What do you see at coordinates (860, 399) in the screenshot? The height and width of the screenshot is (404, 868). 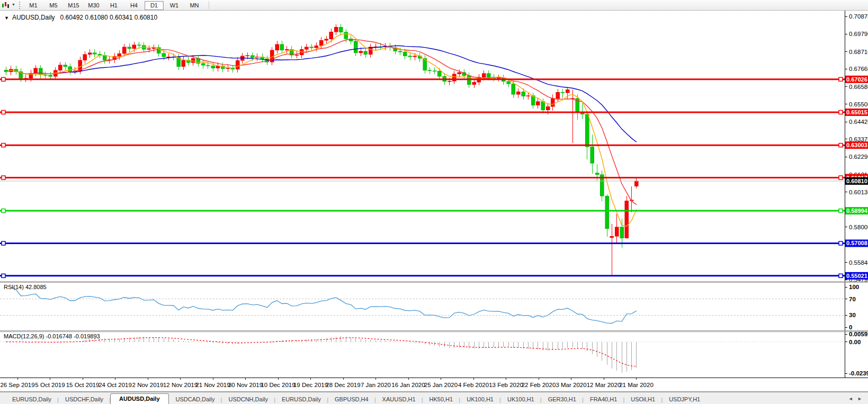 I see `tab-scroll-right-icon: ►` at bounding box center [860, 399].